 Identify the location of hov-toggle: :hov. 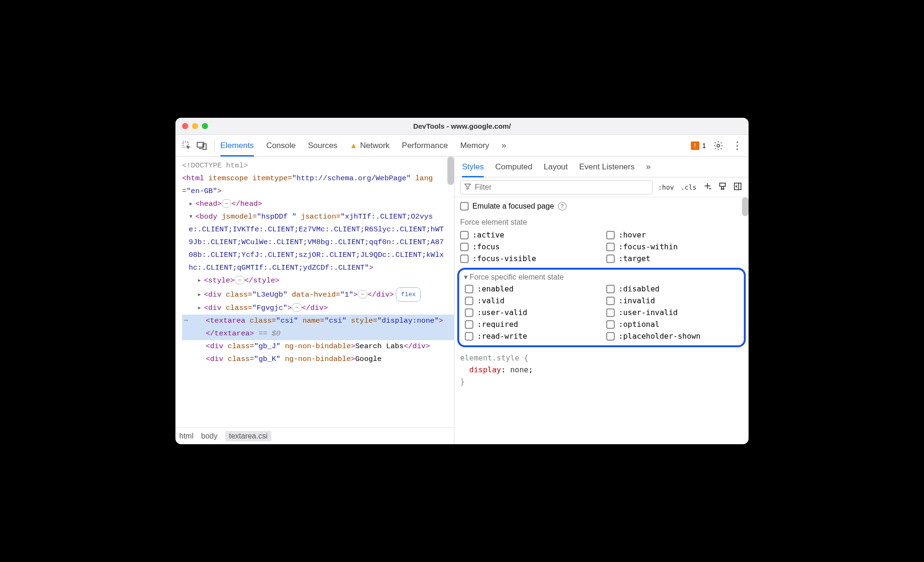
(666, 187).